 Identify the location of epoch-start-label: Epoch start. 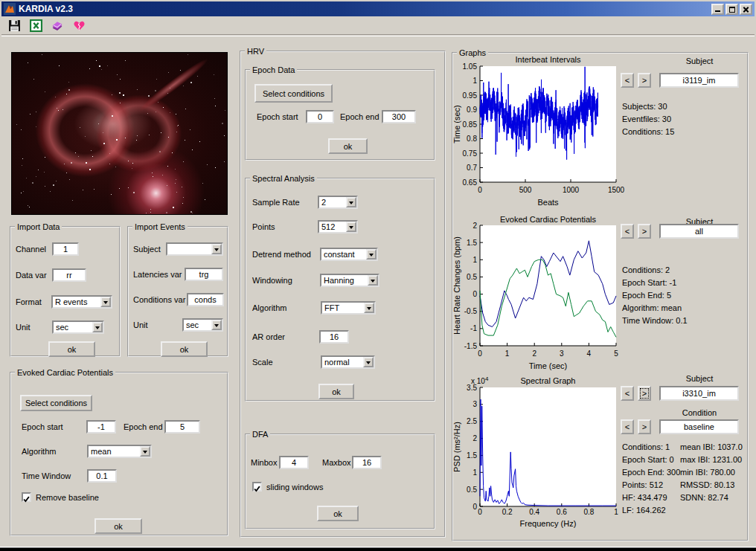
(278, 117).